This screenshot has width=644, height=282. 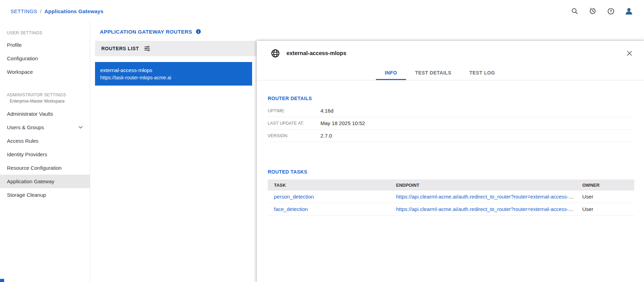 I want to click on detail-value: May 18 2025 10:52, so click(x=343, y=123).